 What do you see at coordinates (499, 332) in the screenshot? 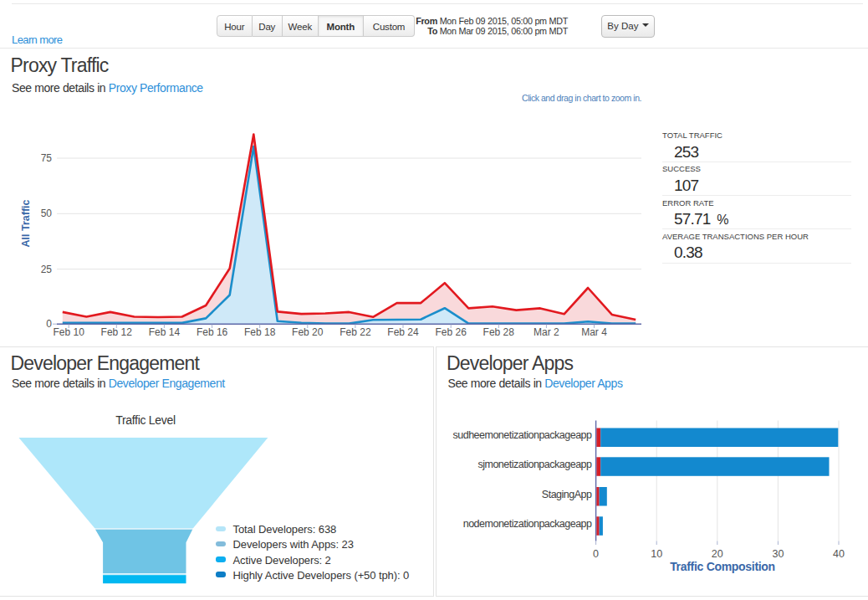
I see `svg-text: Feb 28` at bounding box center [499, 332].